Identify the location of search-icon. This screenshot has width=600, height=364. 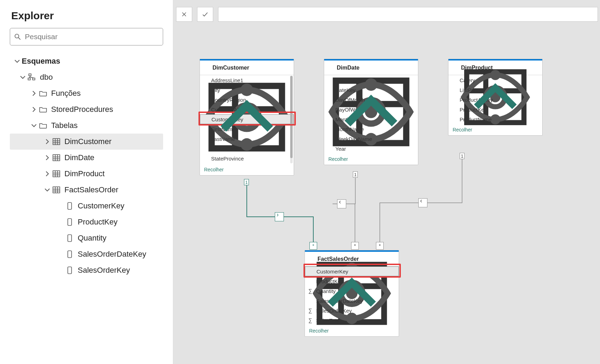
(18, 37).